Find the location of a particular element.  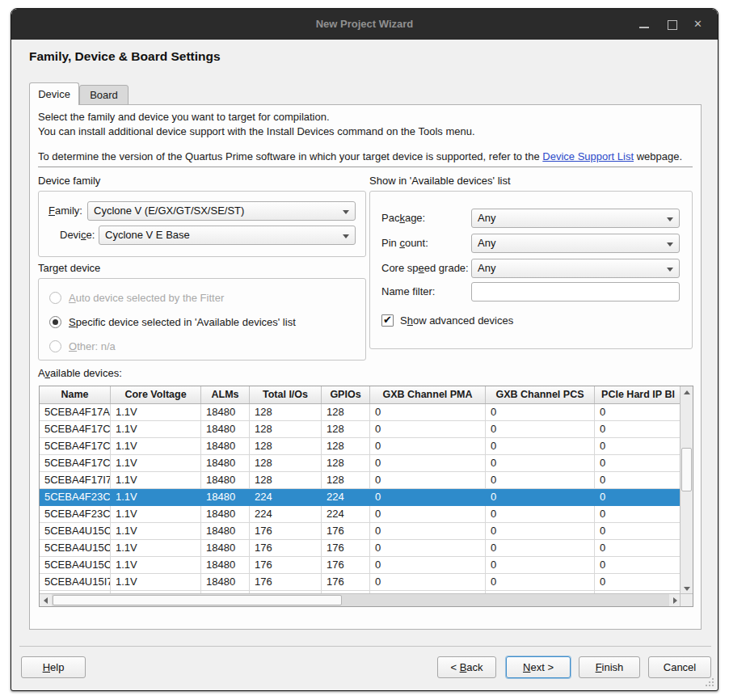

table-row: 5CEBA4F17C81.1V18480128128000 is located at coordinates (360, 464).